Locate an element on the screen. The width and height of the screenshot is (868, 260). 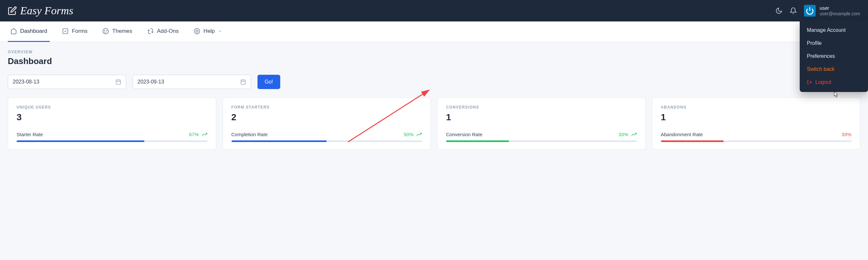
overview-label: OVERVIEW is located at coordinates (30, 52).